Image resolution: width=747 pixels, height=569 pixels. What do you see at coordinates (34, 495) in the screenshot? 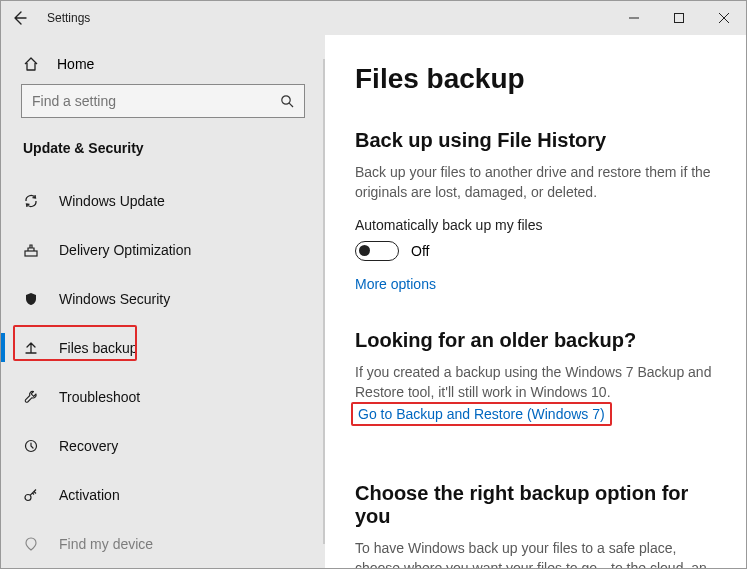
I see `key-icon` at bounding box center [34, 495].